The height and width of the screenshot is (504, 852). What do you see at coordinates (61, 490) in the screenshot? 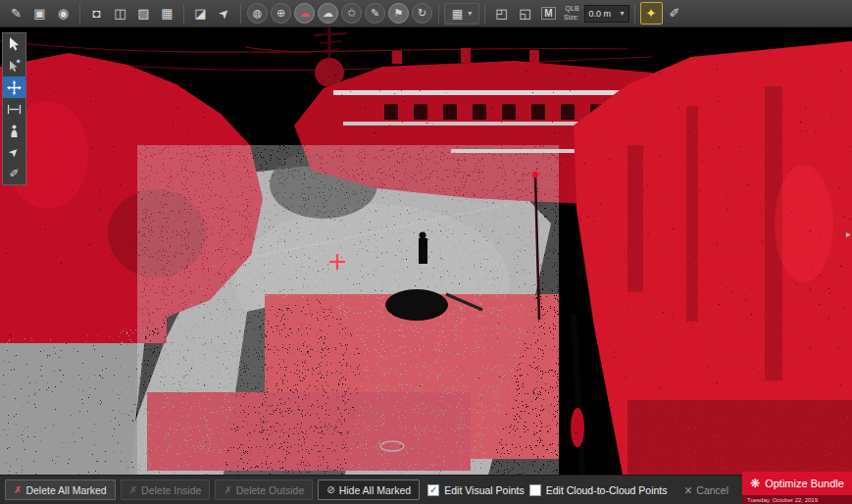
I see `delete-all-marked-button: ✗ Delete All Marked` at bounding box center [61, 490].